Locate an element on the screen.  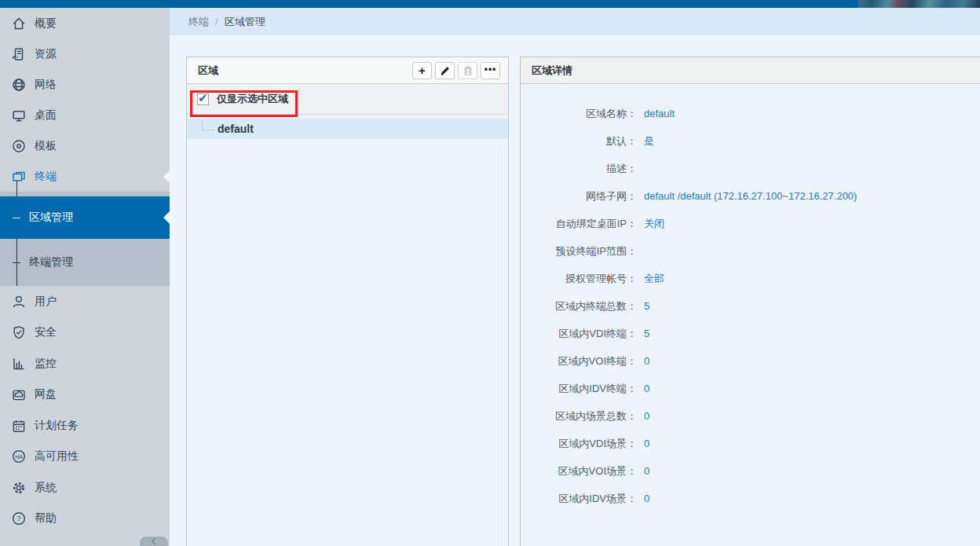
active-section-notch is located at coordinates (166, 177).